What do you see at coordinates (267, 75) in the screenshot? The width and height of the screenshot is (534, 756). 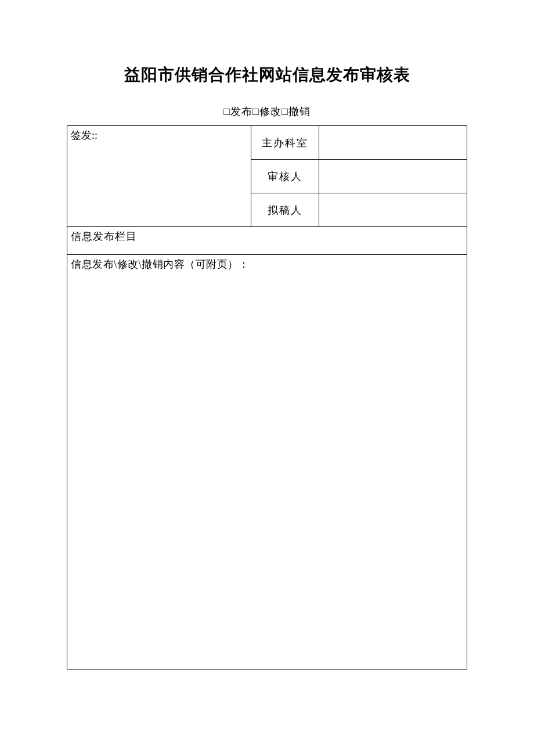 I see `page-title: 益阳市供销合作社网站信息发布审核表` at bounding box center [267, 75].